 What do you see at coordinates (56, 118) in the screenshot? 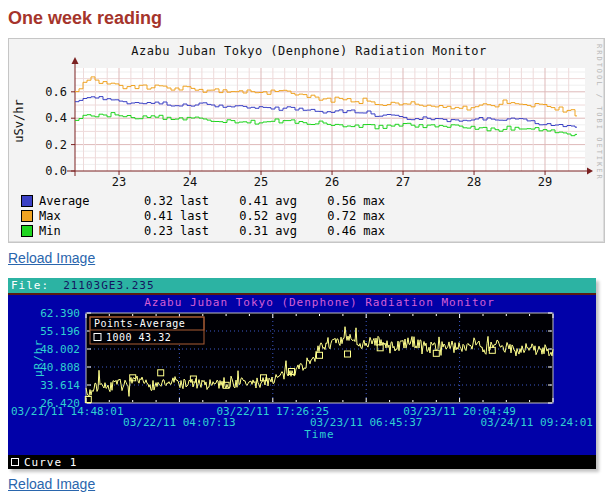
I see `svg-text: 0.4` at bounding box center [56, 118].